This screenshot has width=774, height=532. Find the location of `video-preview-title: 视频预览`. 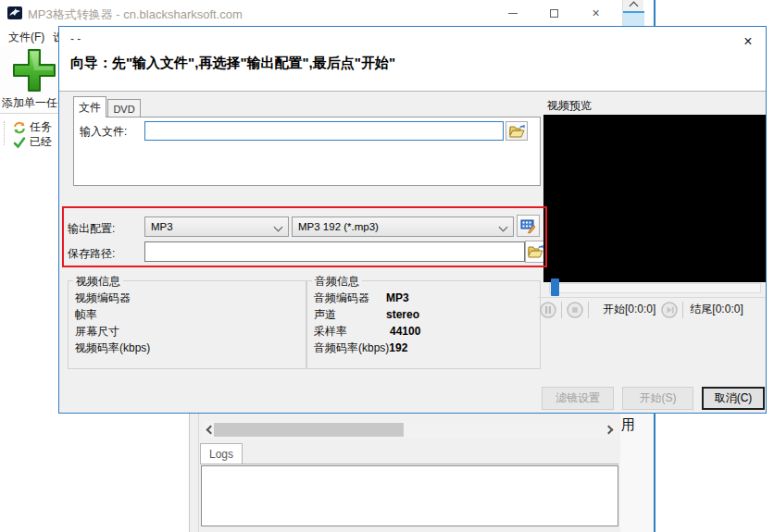

video-preview-title: 视频预览 is located at coordinates (569, 105).